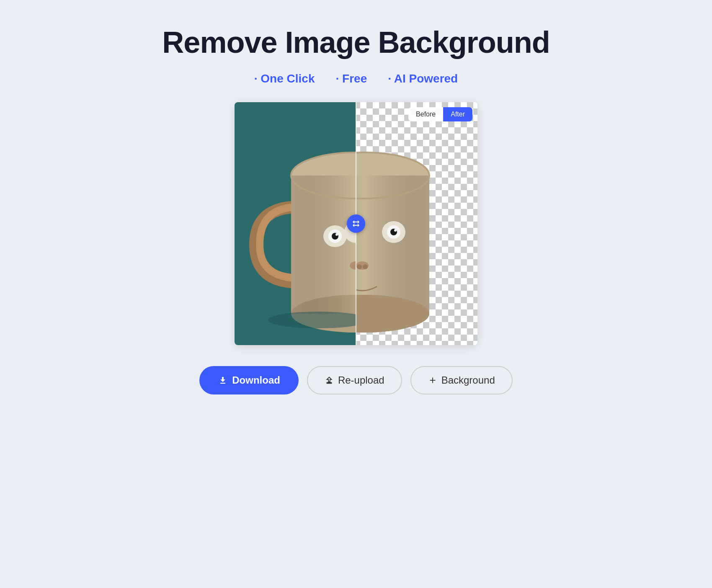  Describe the element at coordinates (356, 380) in the screenshot. I see `action-buttons-row: Download Re-upload Background` at that location.